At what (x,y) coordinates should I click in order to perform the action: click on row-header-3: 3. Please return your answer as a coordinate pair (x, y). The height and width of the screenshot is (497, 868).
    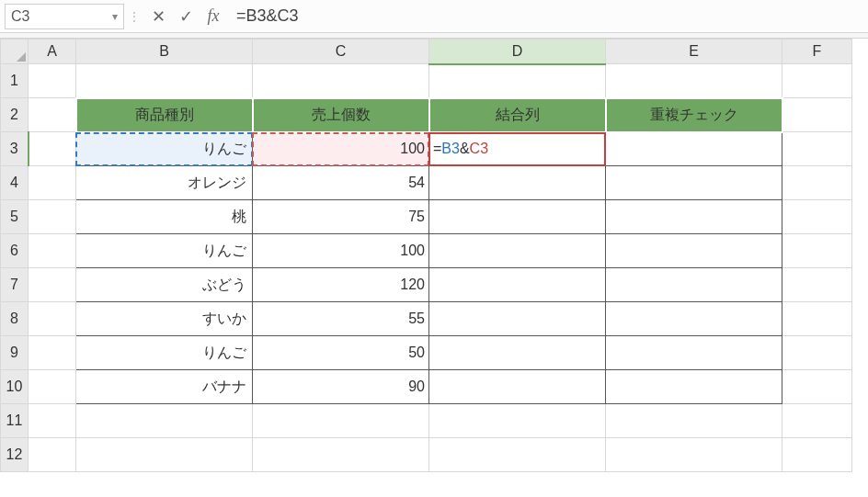
    Looking at the image, I should click on (15, 149).